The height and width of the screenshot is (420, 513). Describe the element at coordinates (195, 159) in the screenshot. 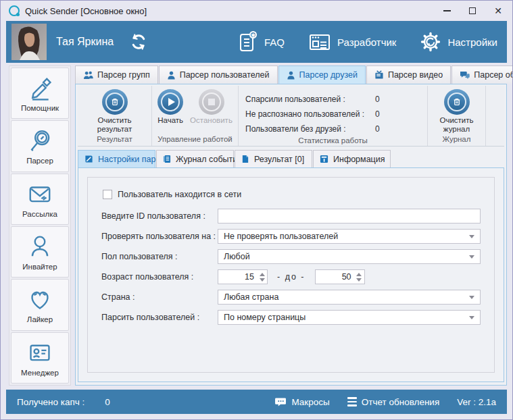

I see `tab-event-log: Журнал событий` at that location.